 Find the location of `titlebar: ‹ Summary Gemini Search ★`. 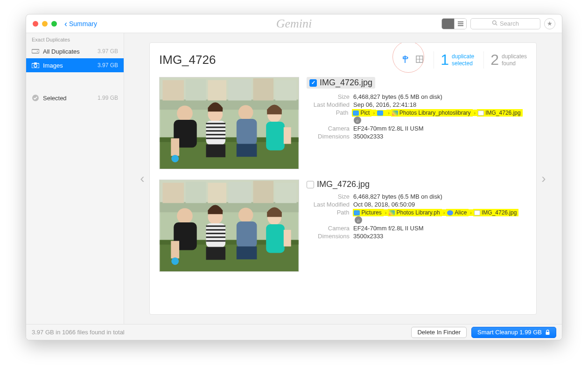

titlebar: ‹ Summary Gemini Search ★ is located at coordinates (294, 24).